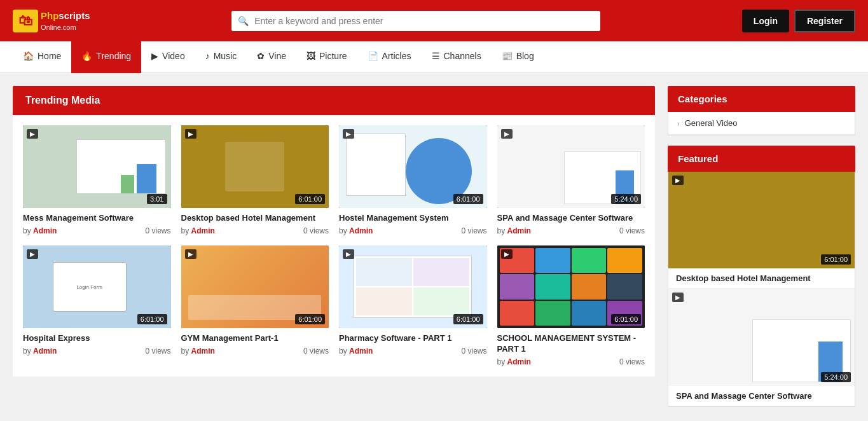 This screenshot has height=421, width=868. I want to click on channels-icon: ☰, so click(436, 56).